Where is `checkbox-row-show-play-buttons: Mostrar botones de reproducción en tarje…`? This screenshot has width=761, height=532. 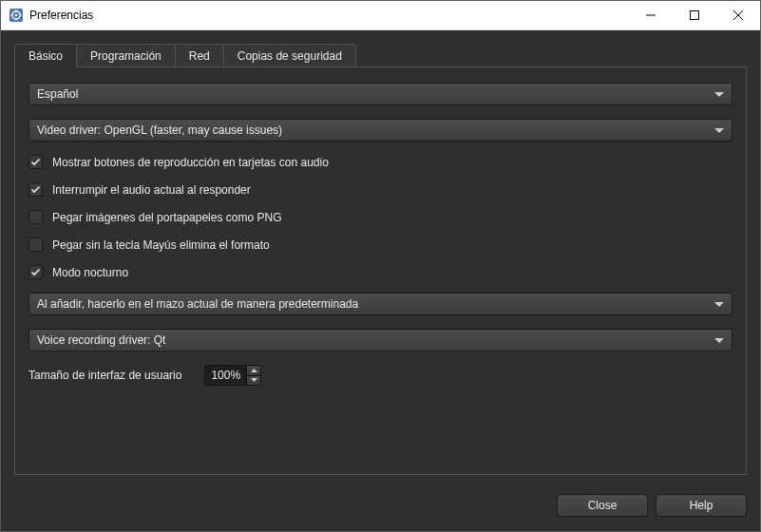 checkbox-row-show-play-buttons: Mostrar botones de reproducción en tarje… is located at coordinates (380, 162).